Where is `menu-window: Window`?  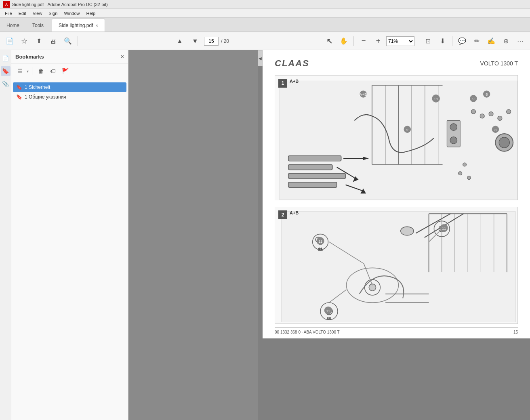 menu-window: Window is located at coordinates (72, 13).